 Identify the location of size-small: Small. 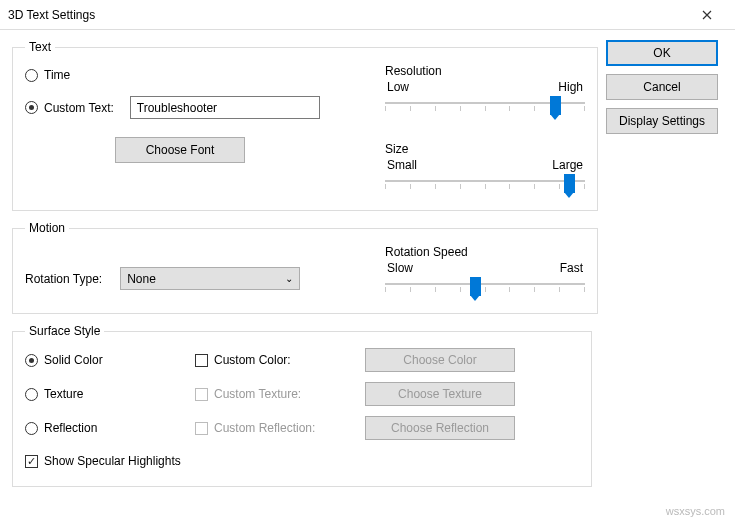
(402, 165).